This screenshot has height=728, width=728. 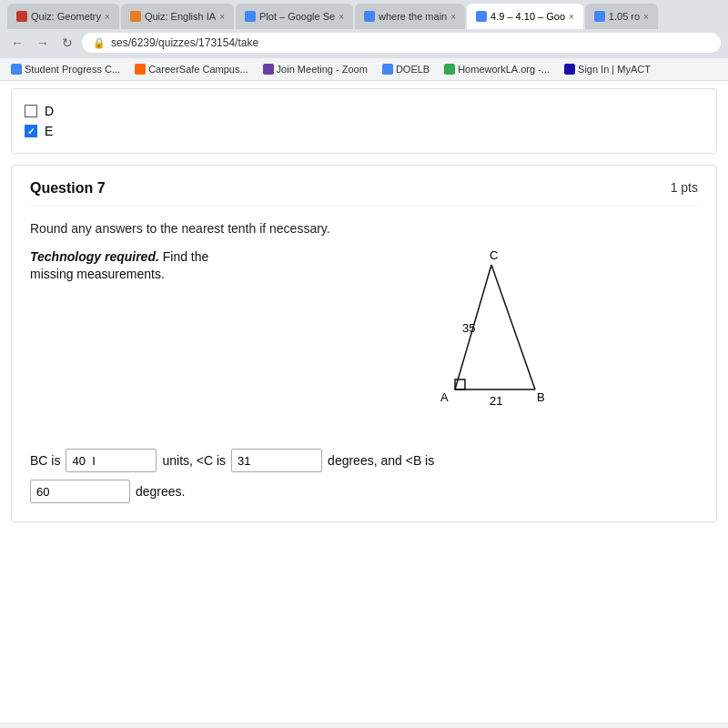 What do you see at coordinates (364, 111) in the screenshot?
I see `option-d-row: D` at bounding box center [364, 111].